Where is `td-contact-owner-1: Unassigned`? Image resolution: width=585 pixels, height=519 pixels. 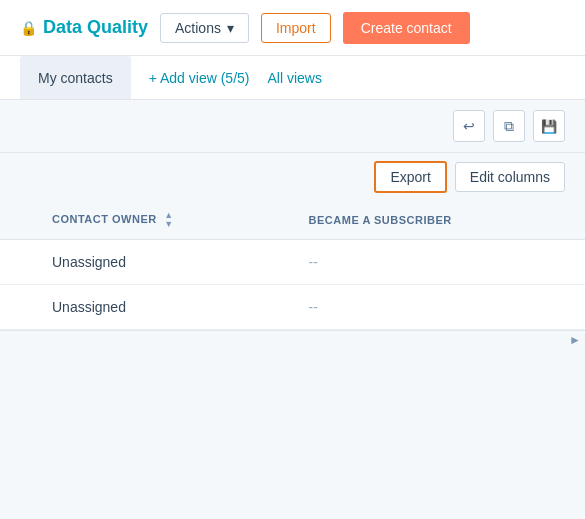 td-contact-owner-1: Unassigned is located at coordinates (164, 262).